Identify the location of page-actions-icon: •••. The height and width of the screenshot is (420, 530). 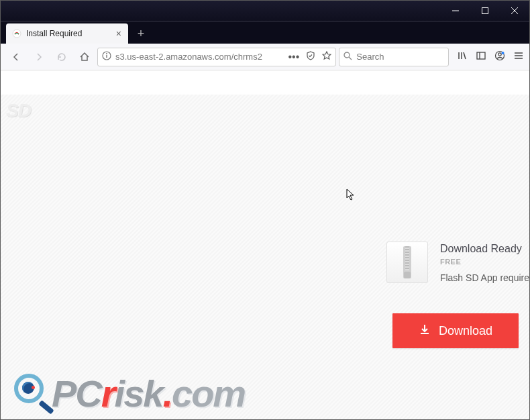
(294, 57).